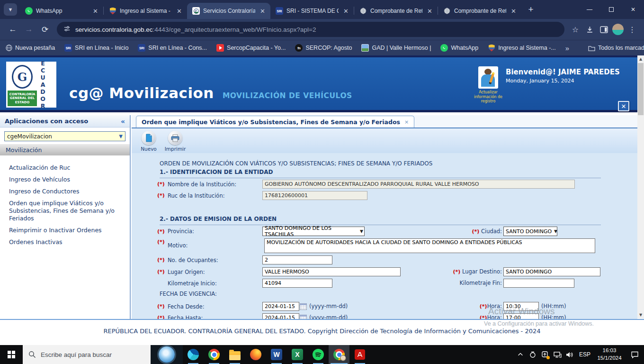 The height and width of the screenshot is (364, 644). What do you see at coordinates (618, 29) in the screenshot?
I see `profile-avatar` at bounding box center [618, 29].